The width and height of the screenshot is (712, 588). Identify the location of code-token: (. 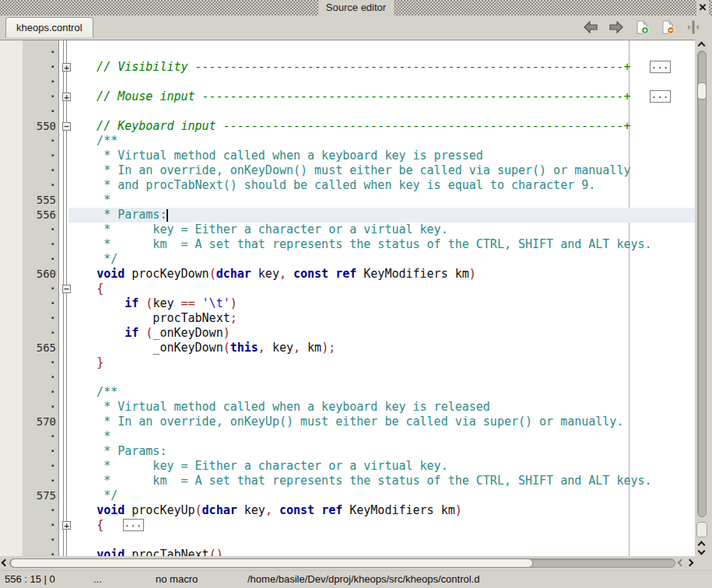
(213, 274).